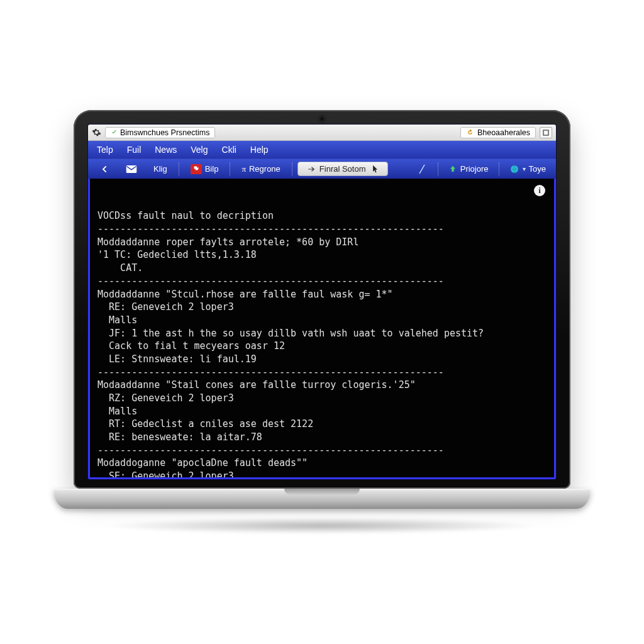 Image resolution: width=644 pixels, height=644 pixels. I want to click on window-title-pill: Bimswnchues Prsnectims, so click(160, 133).